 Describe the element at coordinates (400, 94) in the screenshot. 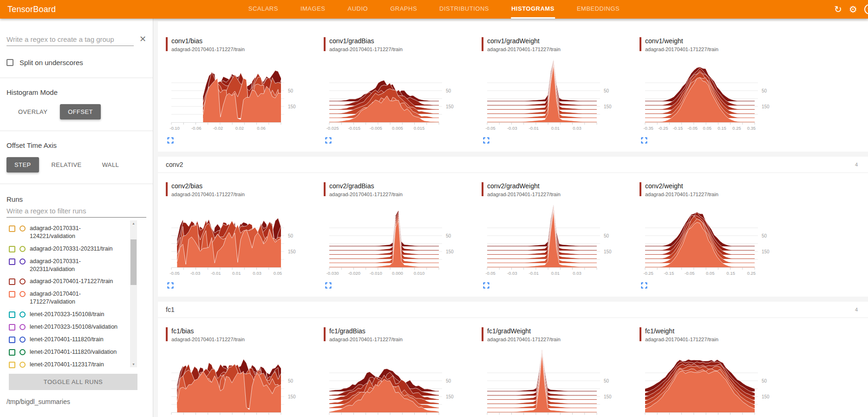

I see `histogram-chart: 50150-0.025-0.015-0.0050.0050.015` at that location.